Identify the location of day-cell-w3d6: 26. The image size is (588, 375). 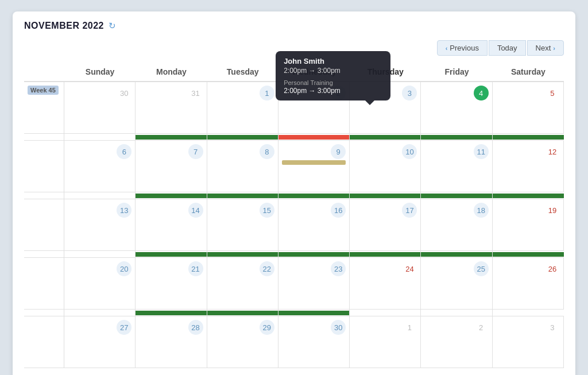
(528, 283).